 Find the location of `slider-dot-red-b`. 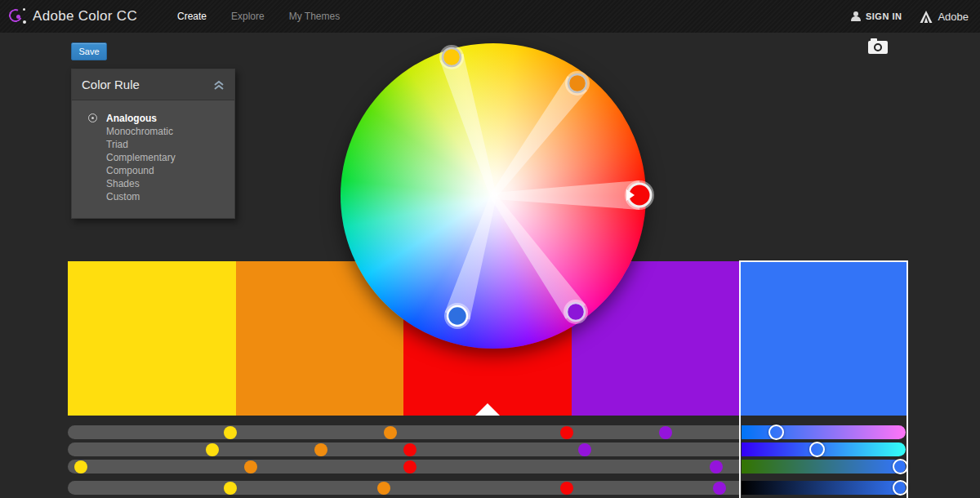

slider-dot-red-b is located at coordinates (410, 467).